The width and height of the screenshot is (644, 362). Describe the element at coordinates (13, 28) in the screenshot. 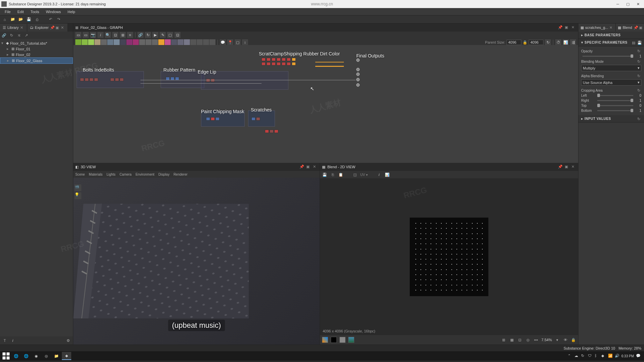

I see `library-tab: ☰ Library ✕` at that location.